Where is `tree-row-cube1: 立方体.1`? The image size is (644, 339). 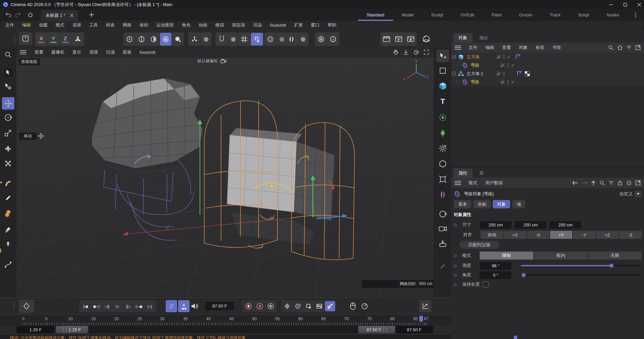
tree-row-cube1: 立方体.1 is located at coordinates (547, 74).